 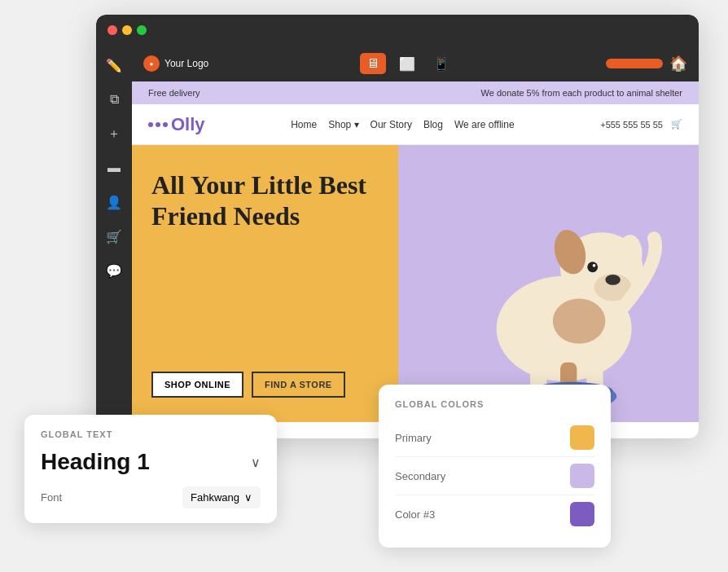 What do you see at coordinates (158, 125) in the screenshot?
I see `logo-dots` at bounding box center [158, 125].